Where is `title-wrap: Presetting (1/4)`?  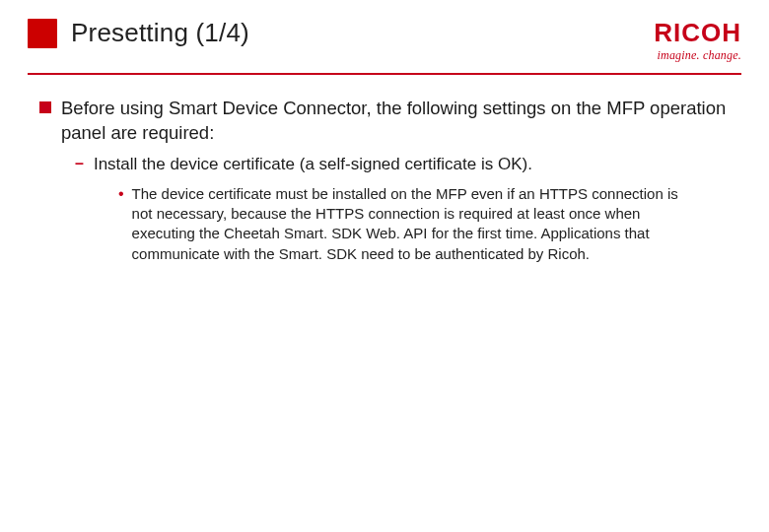 title-wrap: Presetting (1/4) is located at coordinates (138, 33).